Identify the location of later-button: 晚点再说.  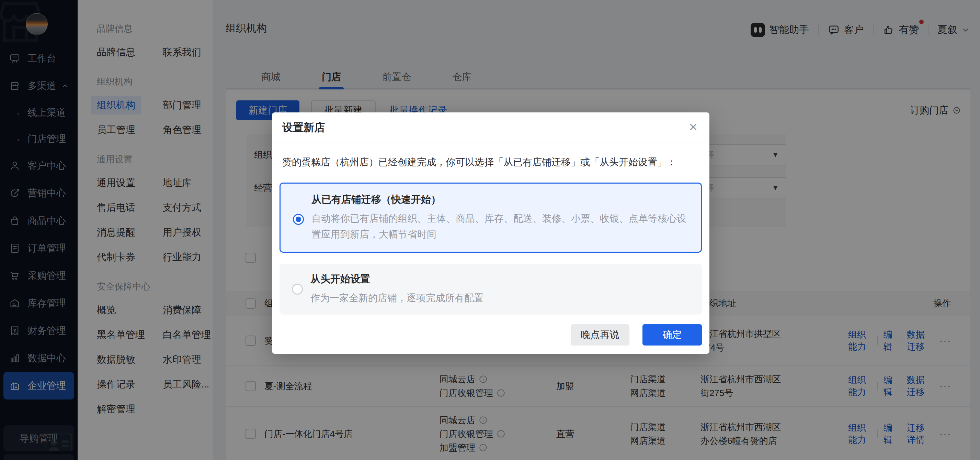
(600, 335).